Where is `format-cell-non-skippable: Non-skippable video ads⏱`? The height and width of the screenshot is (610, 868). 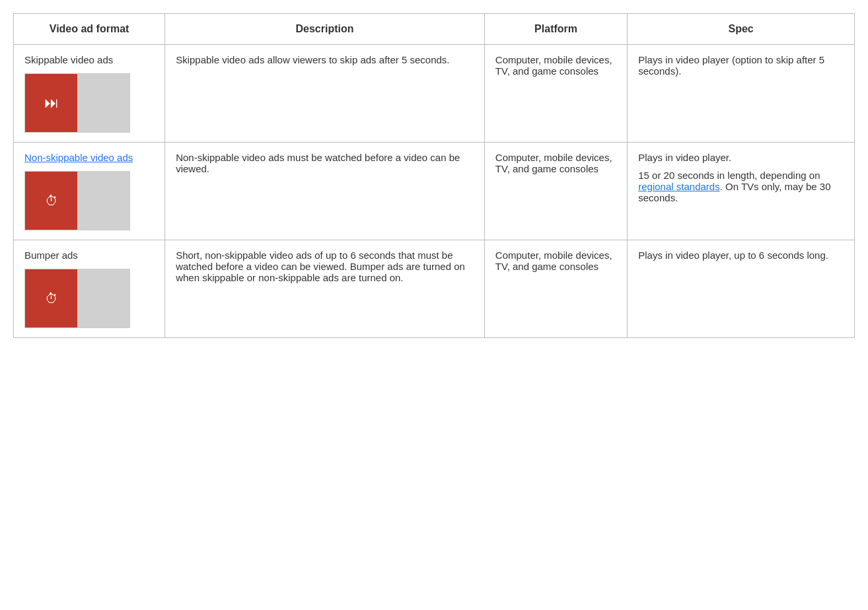 format-cell-non-skippable: Non-skippable video ads⏱ is located at coordinates (90, 191).